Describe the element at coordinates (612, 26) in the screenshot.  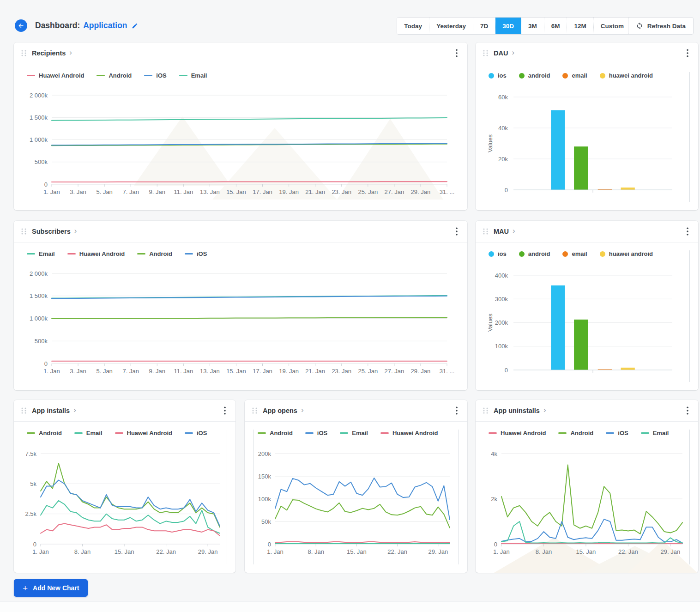
I see `range-button-custom: Custom` at that location.